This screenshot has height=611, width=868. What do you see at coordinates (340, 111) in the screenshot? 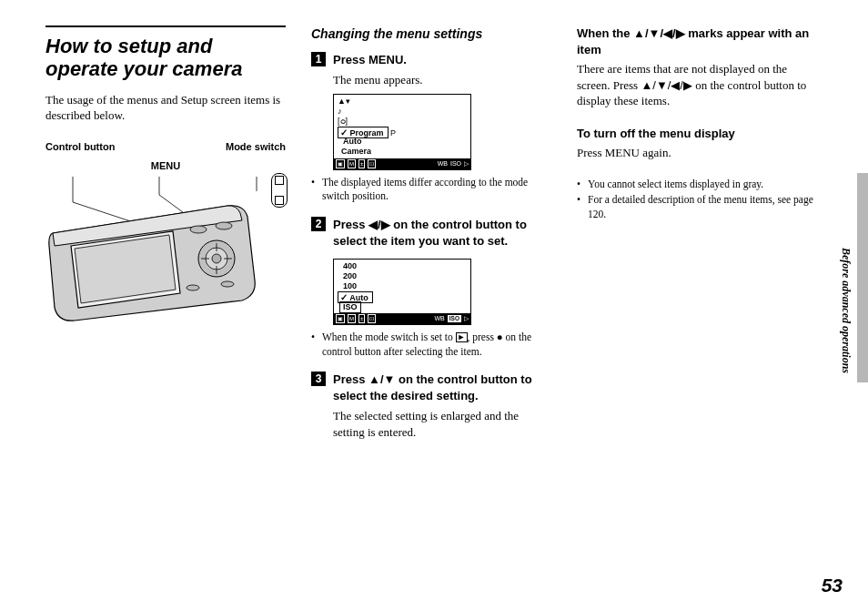
I see `lcd1-icon-timer: ♪` at bounding box center [340, 111].